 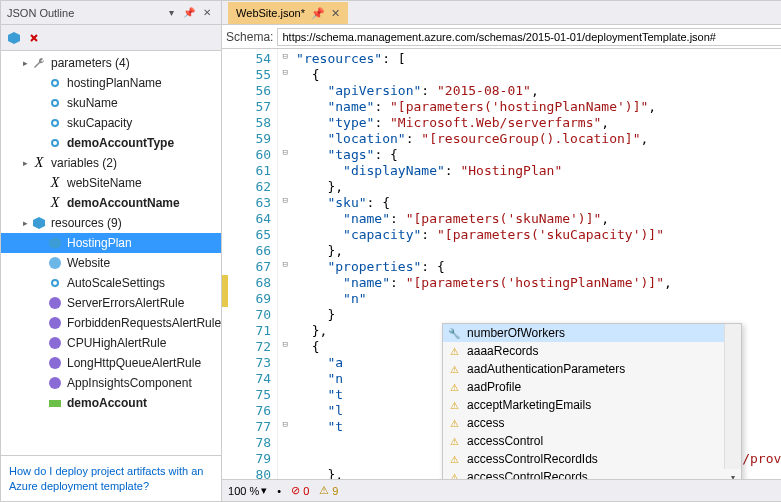 What do you see at coordinates (253, 264) in the screenshot?
I see `line-gutter: 5455565758596061626364656667686970717273…` at bounding box center [253, 264].